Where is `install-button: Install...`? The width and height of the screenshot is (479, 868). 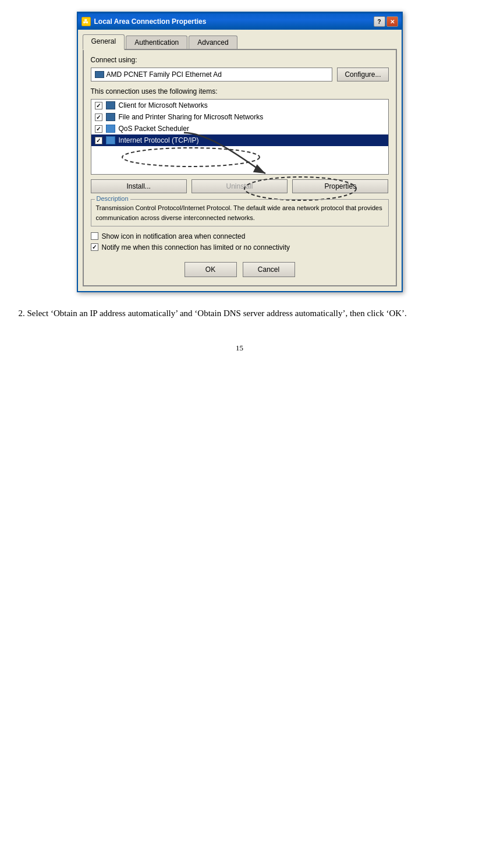 install-button: Install... is located at coordinates (139, 186).